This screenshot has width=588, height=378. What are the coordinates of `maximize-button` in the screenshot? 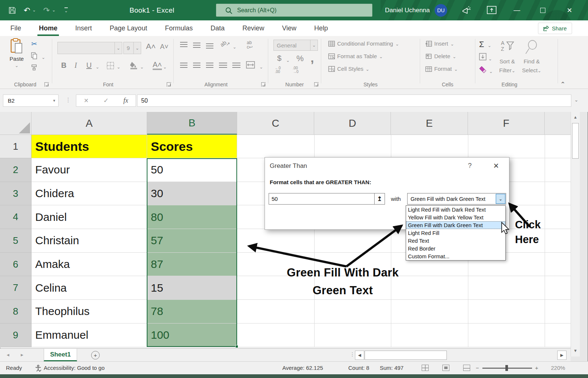 It's located at (543, 10).